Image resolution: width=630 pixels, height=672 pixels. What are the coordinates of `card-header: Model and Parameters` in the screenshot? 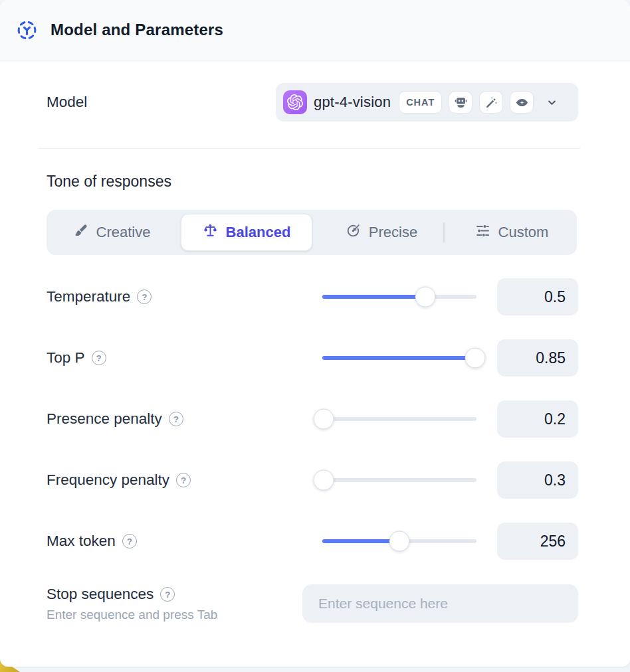 It's located at (315, 31).